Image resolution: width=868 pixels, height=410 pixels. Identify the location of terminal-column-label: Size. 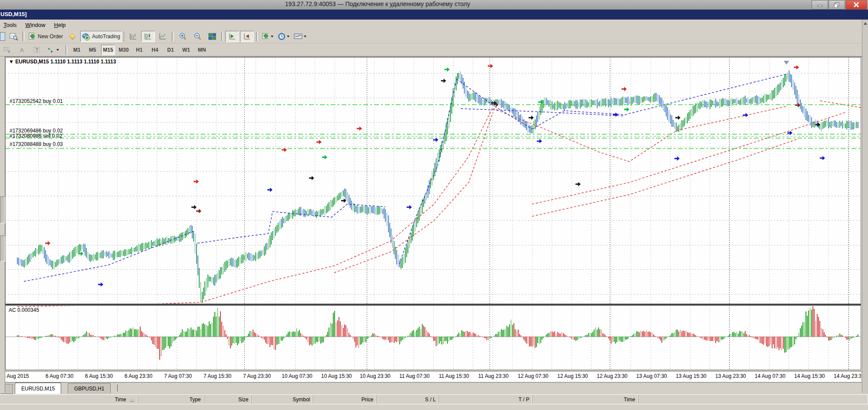
(243, 400).